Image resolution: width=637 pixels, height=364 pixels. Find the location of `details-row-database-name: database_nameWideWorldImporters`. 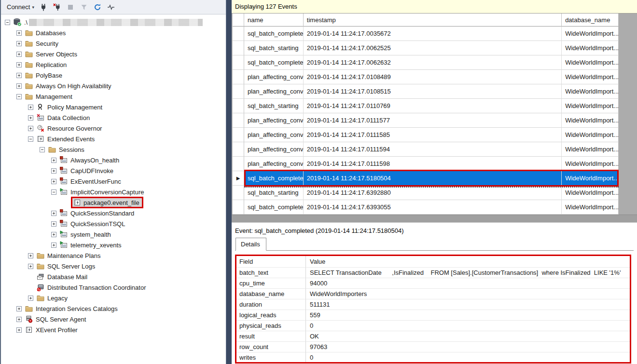

details-row-database-name: database_nameWideWorldImporters is located at coordinates (433, 294).